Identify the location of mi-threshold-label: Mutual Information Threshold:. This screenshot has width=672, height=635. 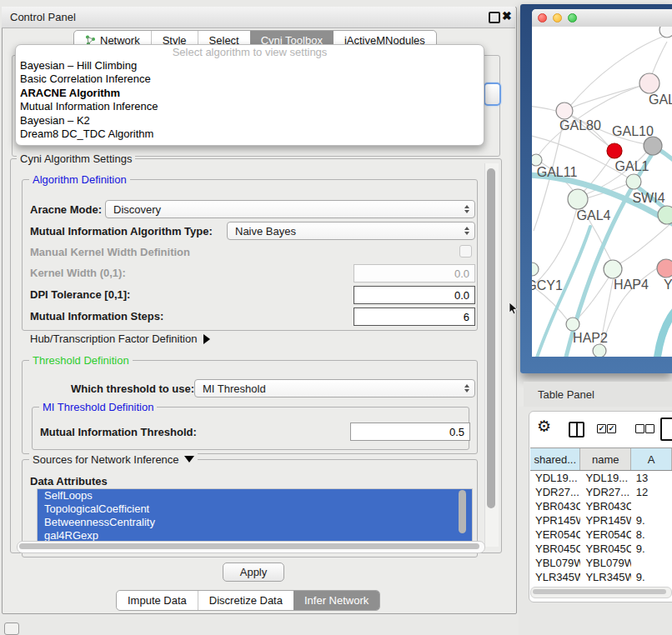
(118, 432).